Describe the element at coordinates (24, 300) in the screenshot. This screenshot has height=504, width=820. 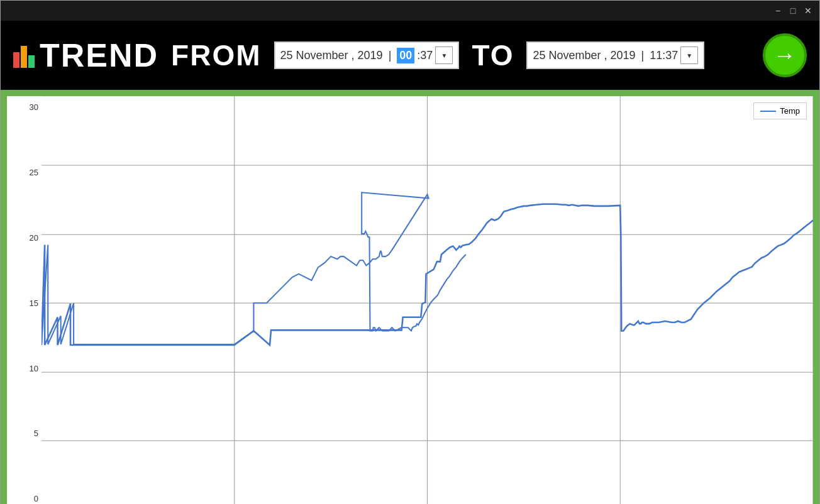
I see `y-axis: 30 25 20 15 10 5 0` at that location.